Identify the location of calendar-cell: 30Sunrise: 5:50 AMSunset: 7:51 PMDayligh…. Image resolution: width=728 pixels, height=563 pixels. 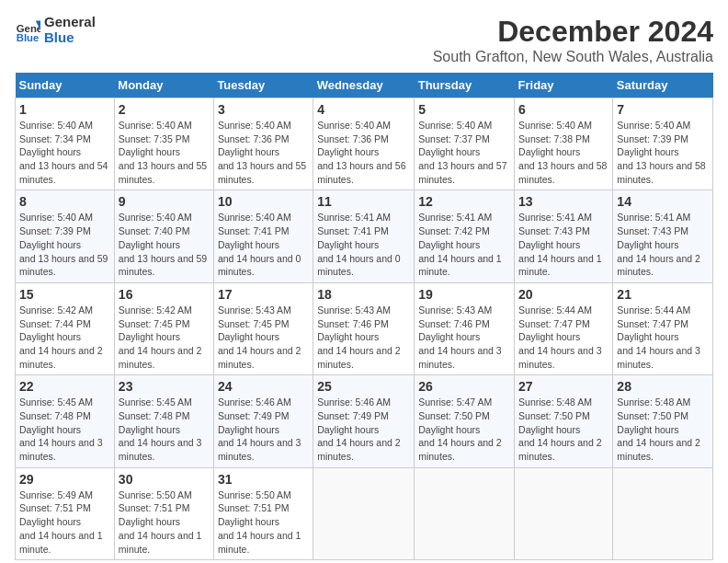
(164, 513).